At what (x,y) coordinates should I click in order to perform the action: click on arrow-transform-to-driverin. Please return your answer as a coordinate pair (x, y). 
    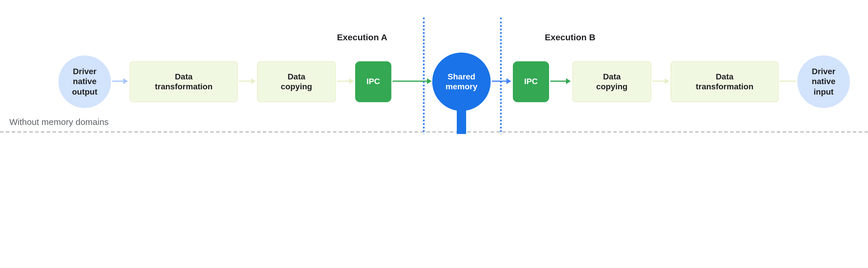
    Looking at the image, I should click on (788, 81).